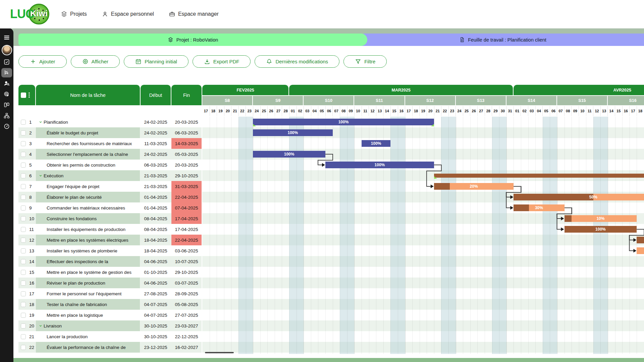  I want to click on task-name-cell: Mettre en place le système de gestion de…, so click(88, 272).